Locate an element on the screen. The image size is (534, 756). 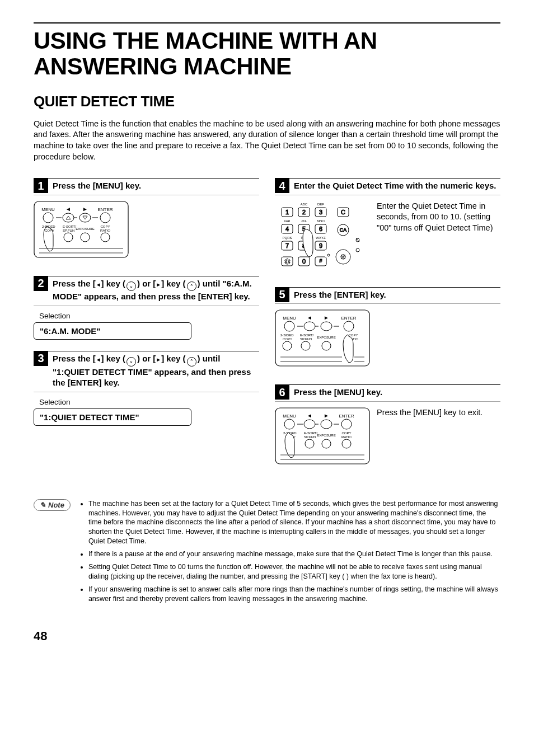
step-number: 3 is located at coordinates (41, 359).